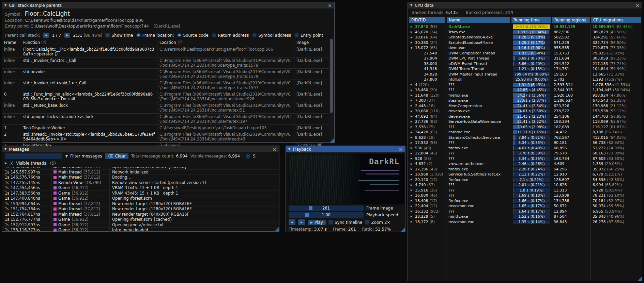 Image resolution: width=644 pixels, height=283 pixels. I want to click on tree-caret-icon: ▶, so click(6, 163).